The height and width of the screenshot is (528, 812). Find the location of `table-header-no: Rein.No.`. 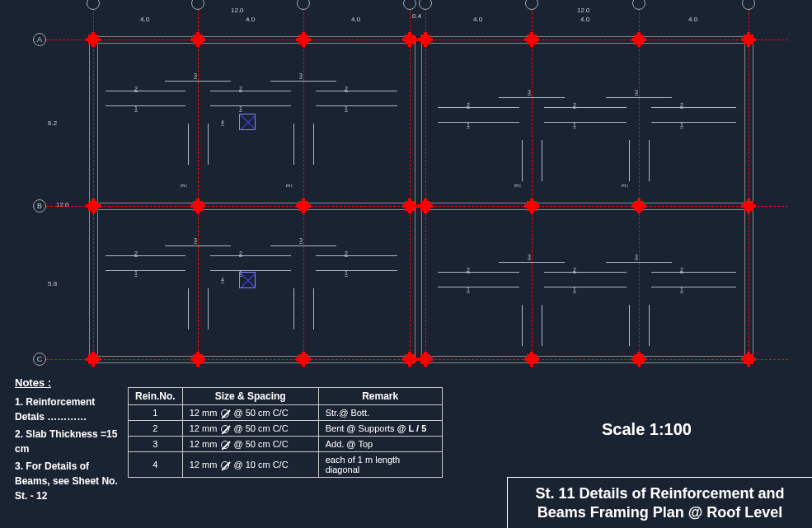

table-header-no: Rein.No. is located at coordinates (156, 397).